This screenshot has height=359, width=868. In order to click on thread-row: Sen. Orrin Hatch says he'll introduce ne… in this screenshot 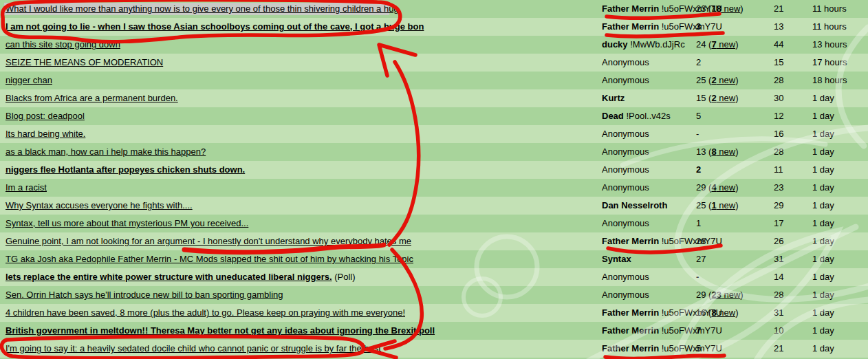, I will do `click(434, 295)`.